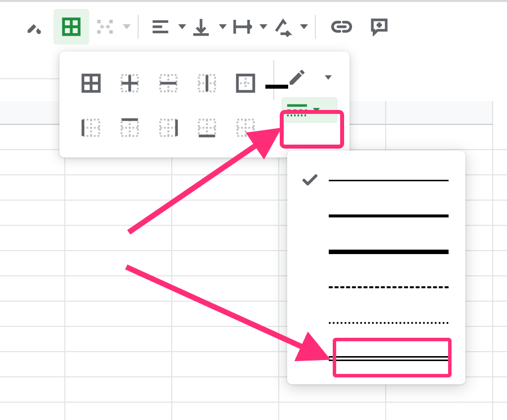  I want to click on align-bottom-icon, so click(201, 27).